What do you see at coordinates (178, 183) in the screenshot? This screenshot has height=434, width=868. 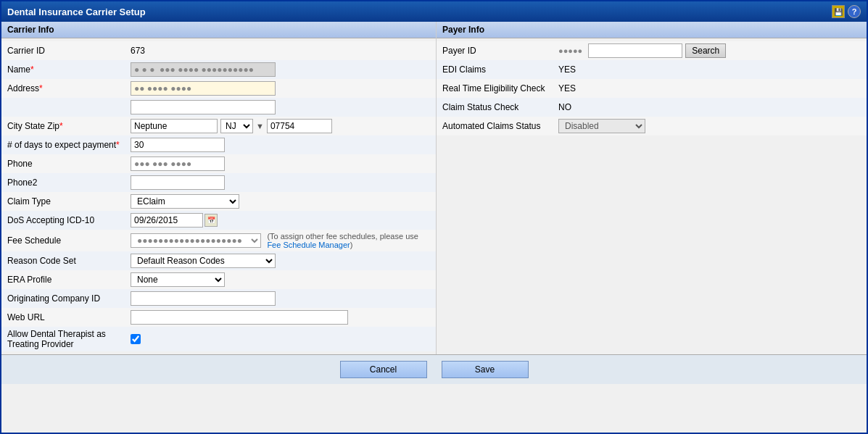 I see `phone2-input` at bounding box center [178, 183].